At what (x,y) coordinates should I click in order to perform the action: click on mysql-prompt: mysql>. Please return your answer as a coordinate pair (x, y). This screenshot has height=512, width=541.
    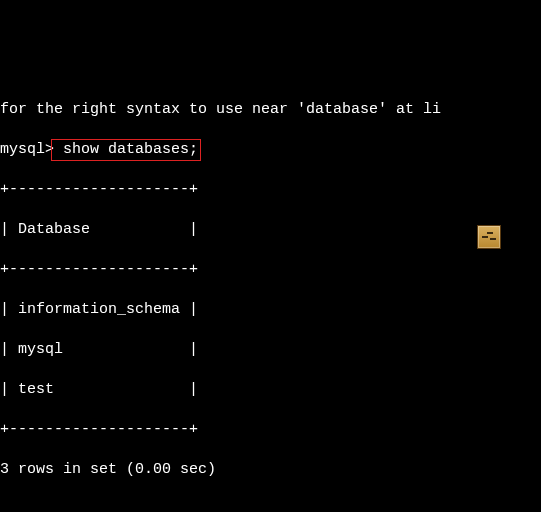
    Looking at the image, I should click on (27, 150).